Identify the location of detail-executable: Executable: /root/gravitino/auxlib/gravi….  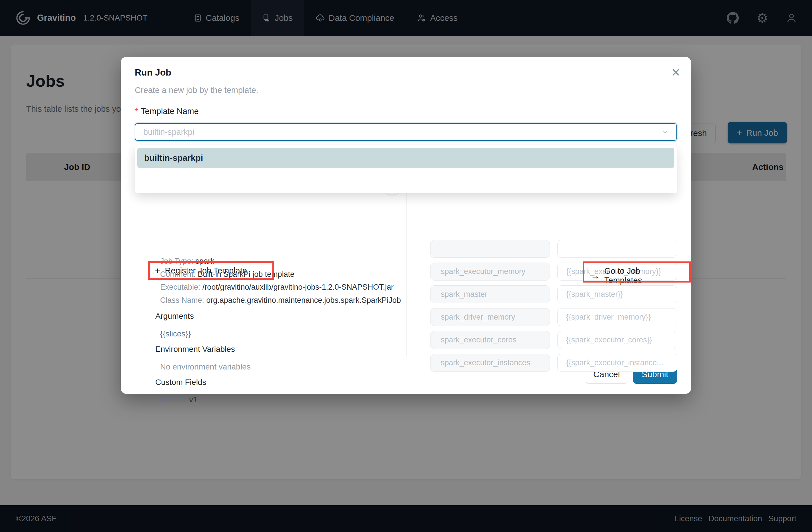
(277, 287).